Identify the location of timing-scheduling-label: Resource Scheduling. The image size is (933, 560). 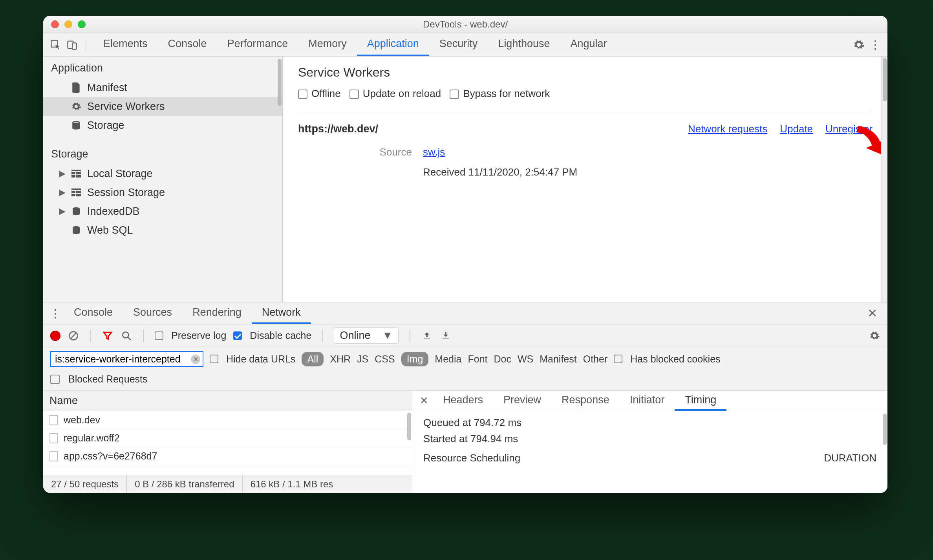
(472, 458).